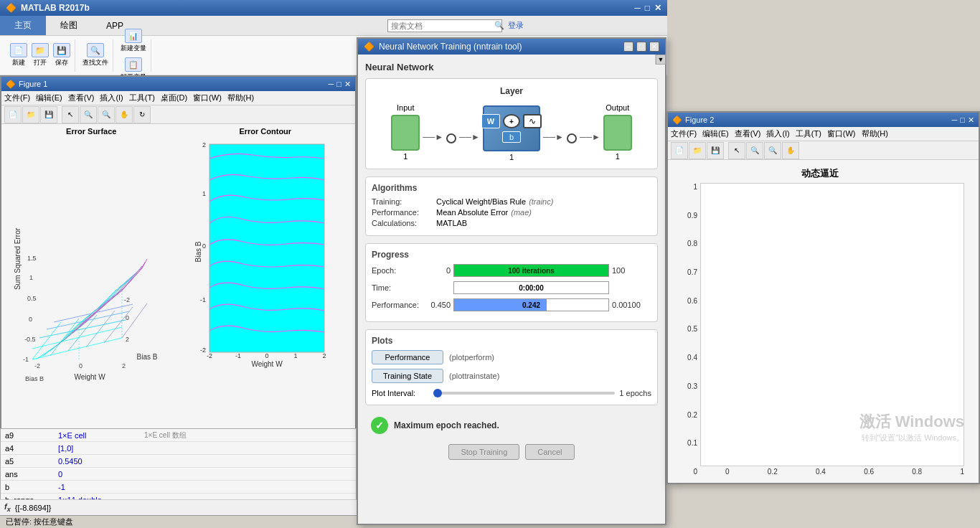  I want to click on fig1-menu-desktop: 桌面(D), so click(174, 98).